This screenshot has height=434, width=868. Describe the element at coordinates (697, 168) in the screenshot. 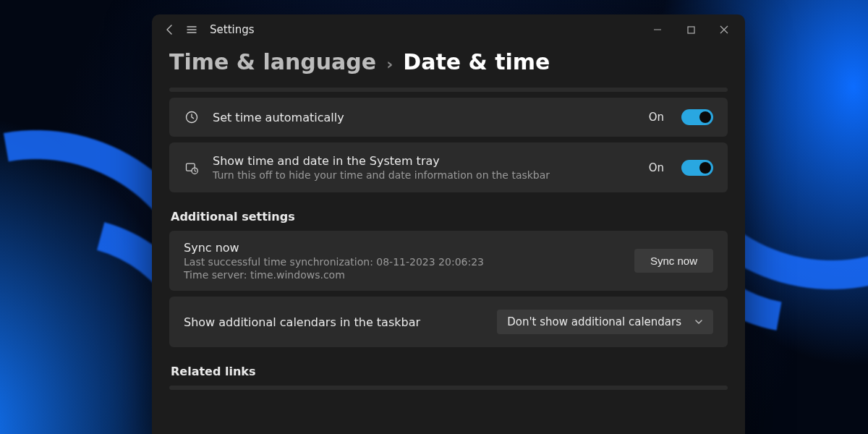

I see `toggle-show-in-tray` at that location.